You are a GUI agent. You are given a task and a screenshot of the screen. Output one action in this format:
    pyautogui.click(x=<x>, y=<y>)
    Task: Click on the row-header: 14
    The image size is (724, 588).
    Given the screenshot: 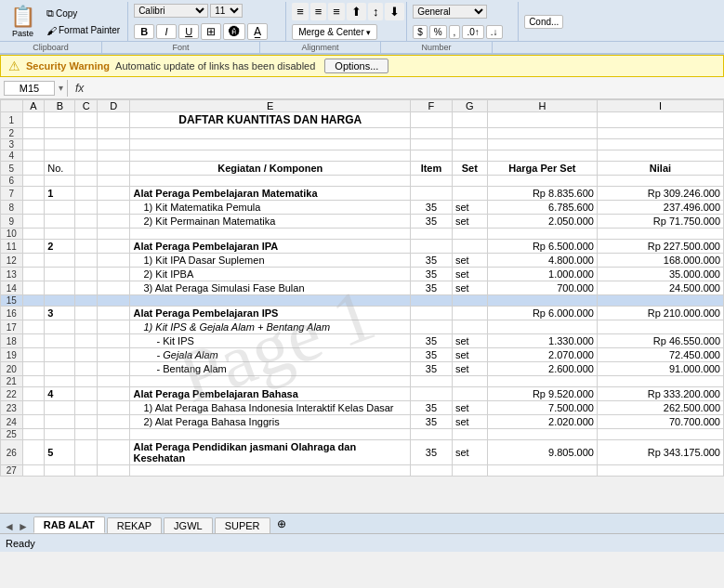 What is the action you would take?
    pyautogui.click(x=12, y=288)
    